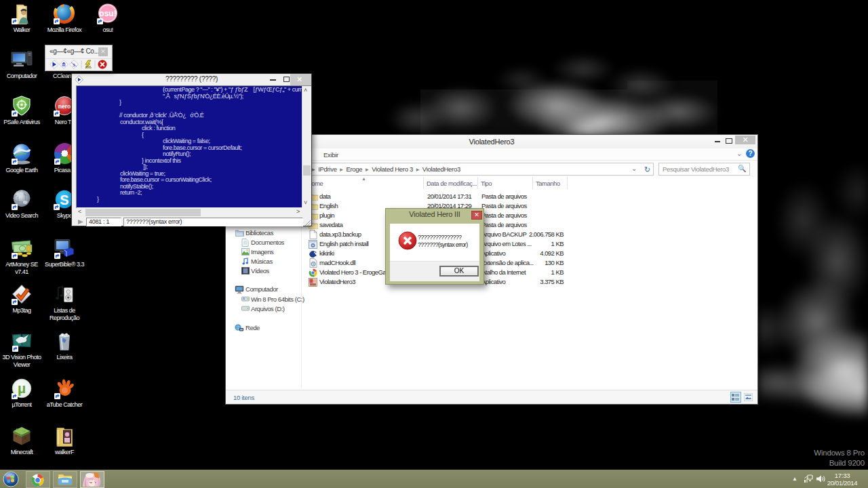 Image resolution: width=868 pixels, height=488 pixels. What do you see at coordinates (107, 14) in the screenshot?
I see `svg-text: osu!` at bounding box center [107, 14].